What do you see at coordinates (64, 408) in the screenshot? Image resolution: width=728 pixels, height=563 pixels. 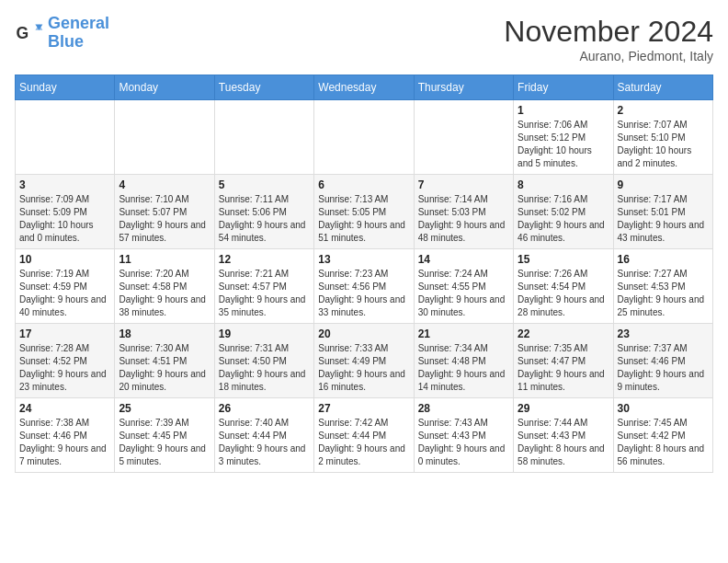 I see `day-number: 24` at bounding box center [64, 408].